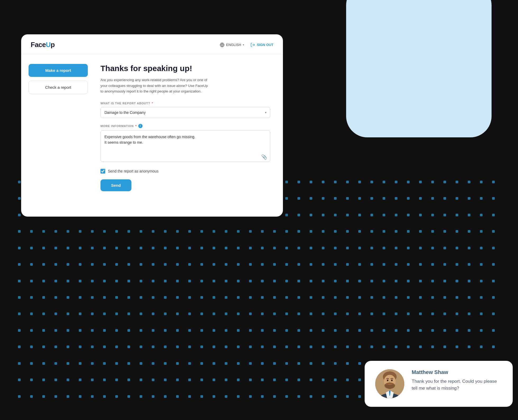 This screenshot has width=518, height=420. Describe the element at coordinates (116, 185) in the screenshot. I see `send-button: Send` at that location.